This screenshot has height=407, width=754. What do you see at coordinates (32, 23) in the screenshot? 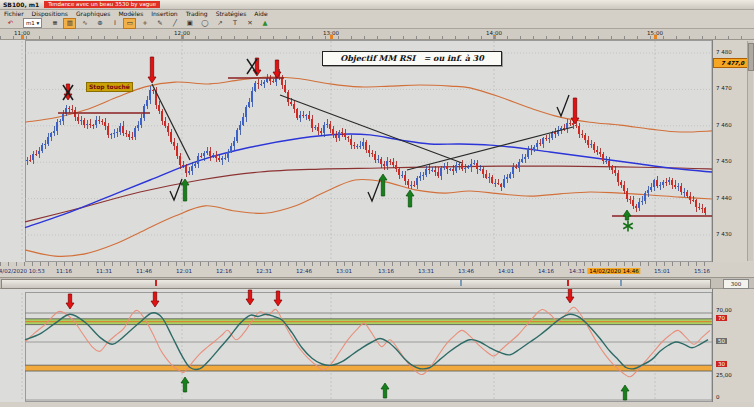
I see `timeframe-select: m1 ▾` at bounding box center [32, 23].